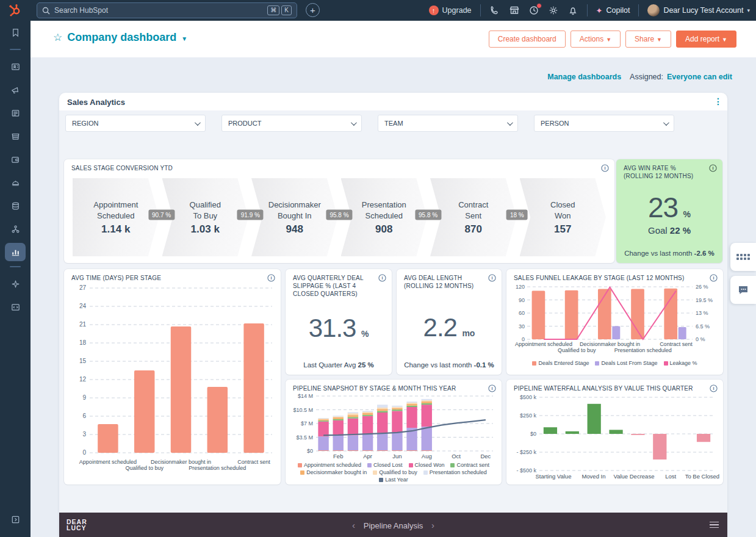  What do you see at coordinates (15, 307) in the screenshot?
I see `sidebar-item-developer` at bounding box center [15, 307].